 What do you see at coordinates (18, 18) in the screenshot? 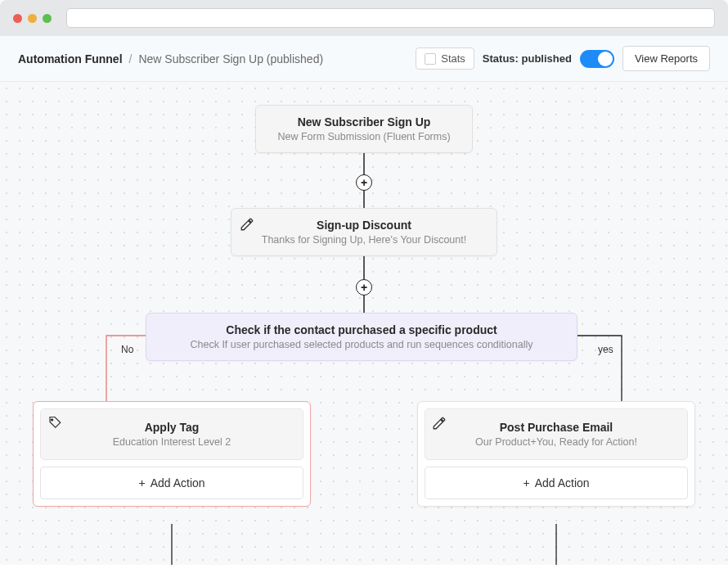
I see `close-window-icon` at bounding box center [18, 18].